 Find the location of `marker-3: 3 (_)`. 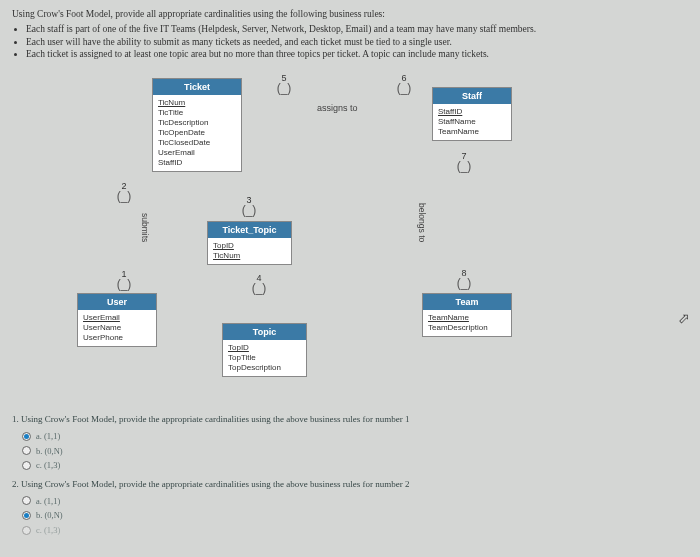

marker-3: 3 (_) is located at coordinates (249, 206).